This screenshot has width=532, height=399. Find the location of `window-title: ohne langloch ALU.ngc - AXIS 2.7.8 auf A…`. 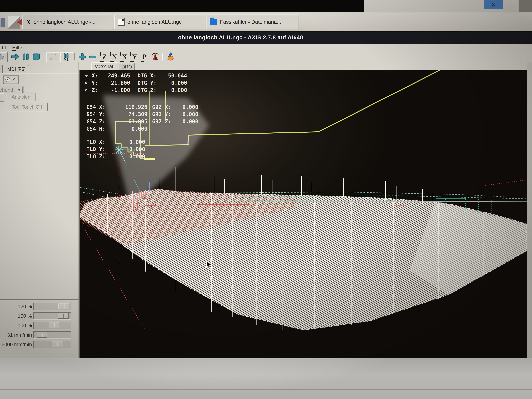

window-title: ohne langloch ALU.ngc - AXIS 2.7.8 auf A… is located at coordinates (241, 38).